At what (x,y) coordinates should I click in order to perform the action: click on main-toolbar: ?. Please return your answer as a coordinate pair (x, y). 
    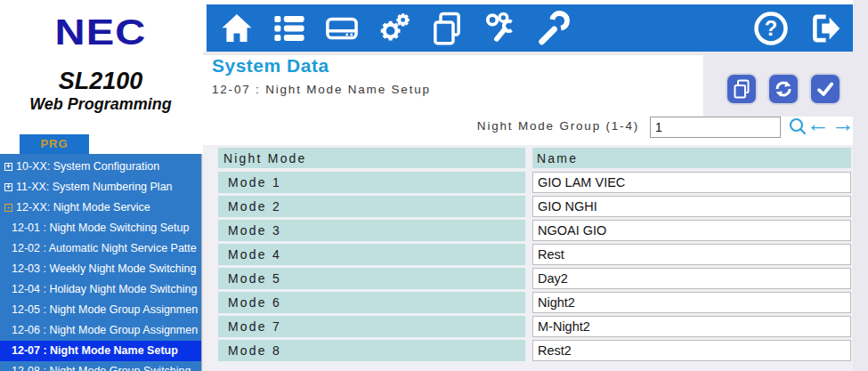
    Looking at the image, I should click on (530, 28).